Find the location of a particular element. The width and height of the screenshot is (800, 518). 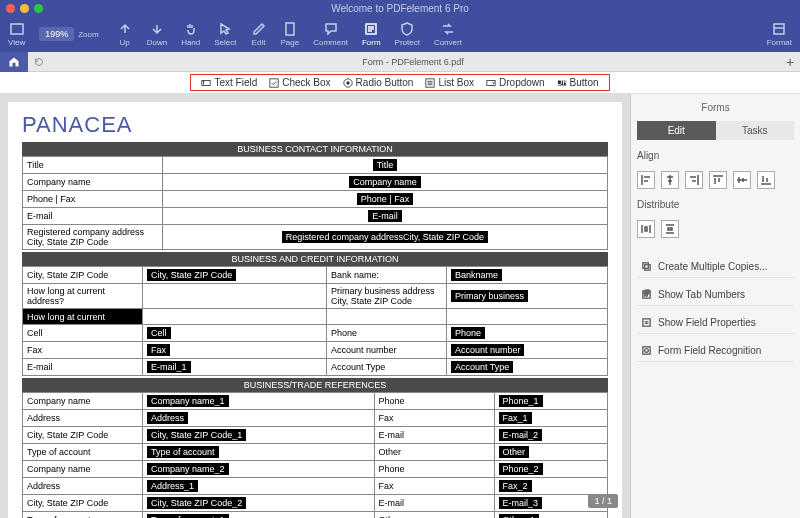

select-button: Select is located at coordinates (225, 34).